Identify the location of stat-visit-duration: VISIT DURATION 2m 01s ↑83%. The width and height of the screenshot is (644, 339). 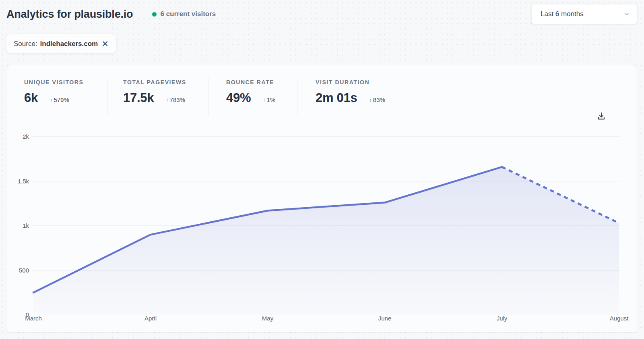
(341, 97).